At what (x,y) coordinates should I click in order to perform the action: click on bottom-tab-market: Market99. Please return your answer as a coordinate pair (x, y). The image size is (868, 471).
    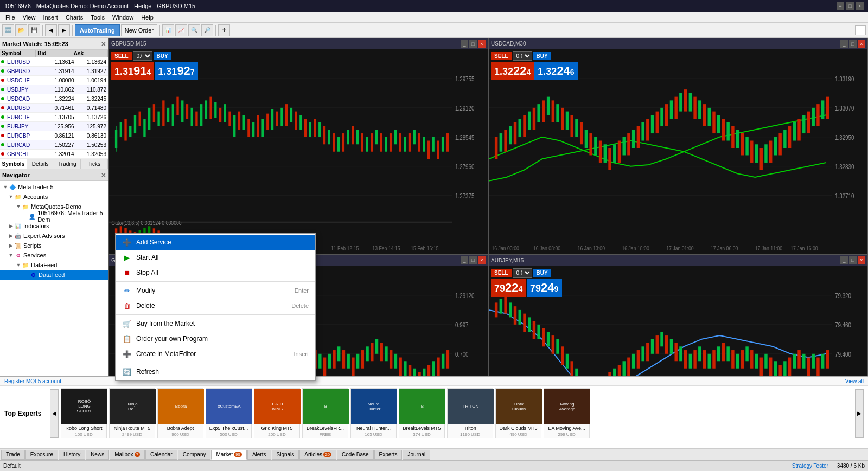
    Looking at the image, I should click on (229, 455).